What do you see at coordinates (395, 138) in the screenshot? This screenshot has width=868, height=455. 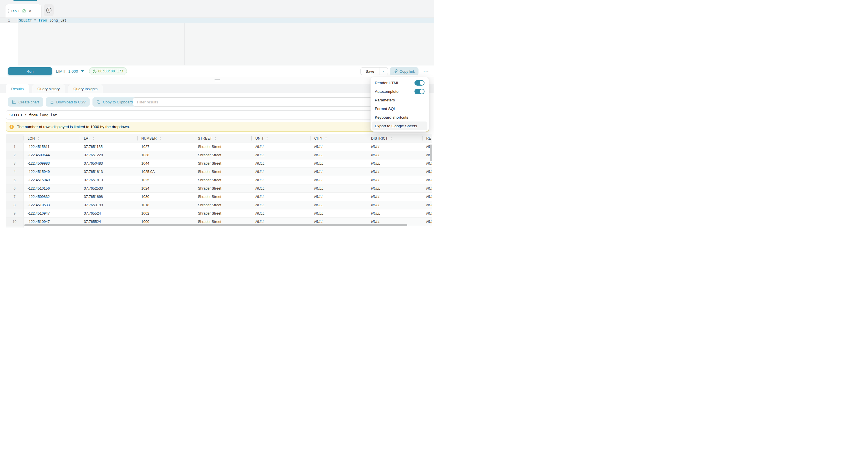 I see `column-header: DISTRICT` at bounding box center [395, 138].